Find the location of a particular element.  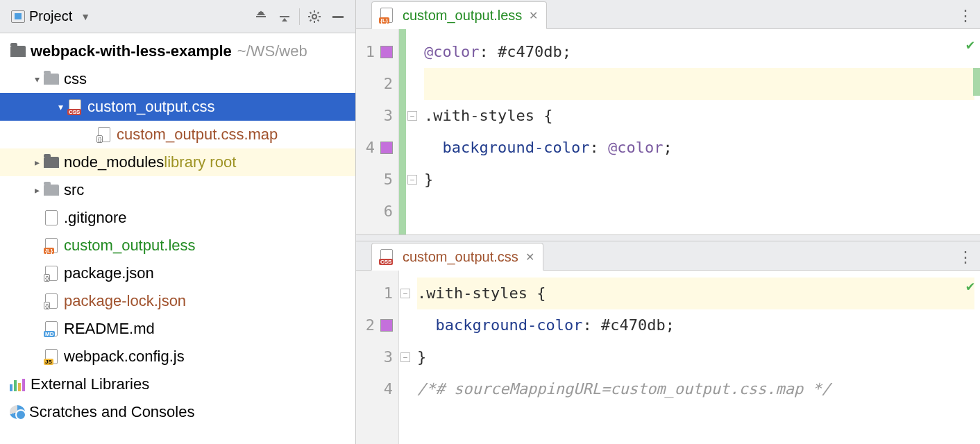

root-path: ~/WS/web is located at coordinates (272, 51).